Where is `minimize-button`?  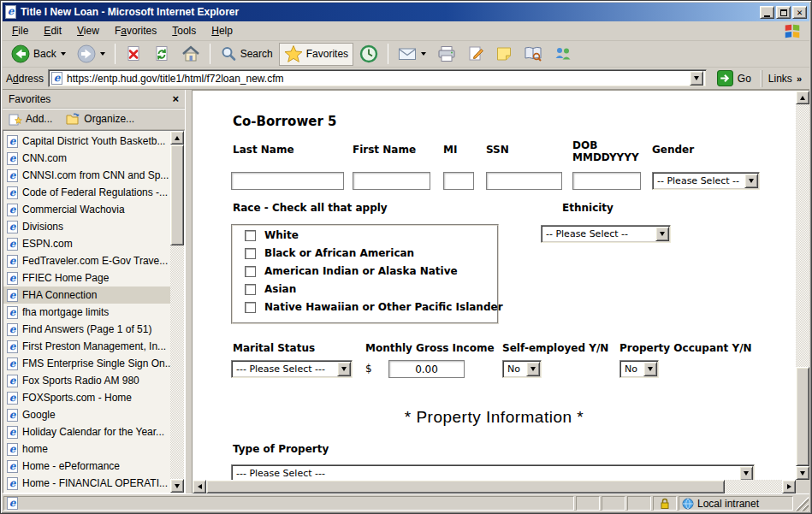 minimize-button is located at coordinates (767, 12).